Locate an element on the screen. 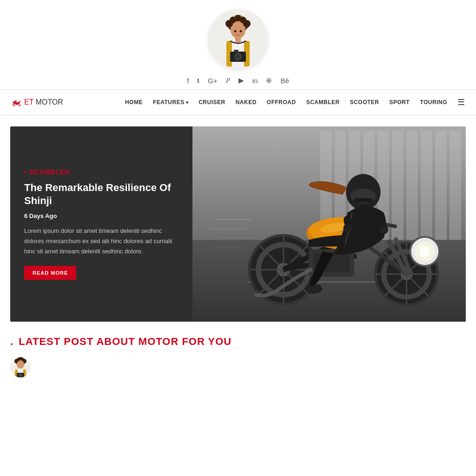  logo-text: ET MOTOR is located at coordinates (44, 102).